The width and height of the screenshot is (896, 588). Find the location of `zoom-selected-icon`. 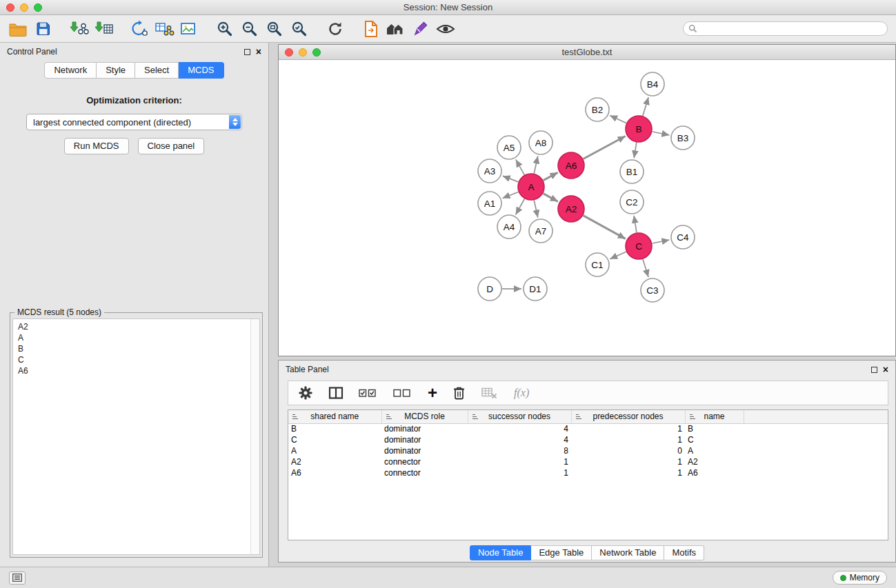

zoom-selected-icon is located at coordinates (299, 29).